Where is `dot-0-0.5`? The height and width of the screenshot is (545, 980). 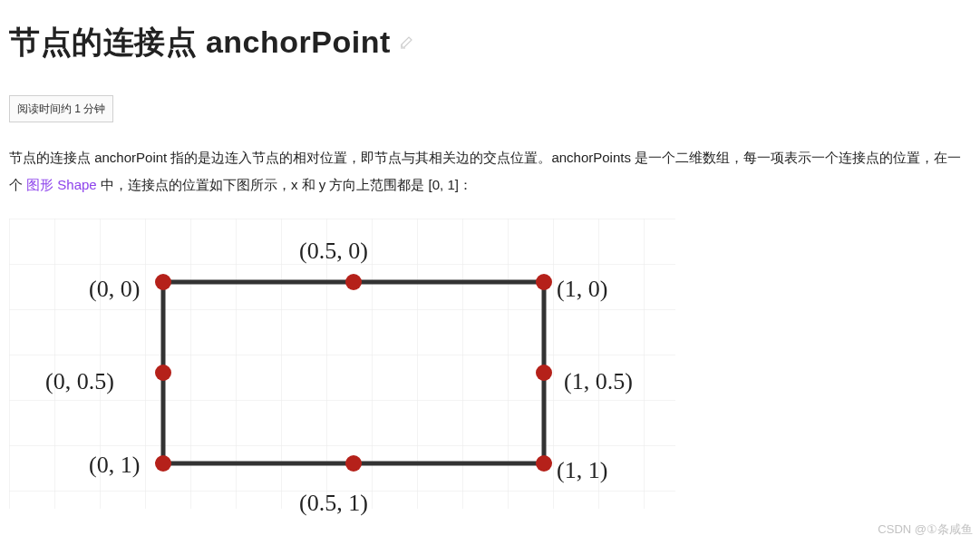
dot-0-0.5 is located at coordinates (163, 373).